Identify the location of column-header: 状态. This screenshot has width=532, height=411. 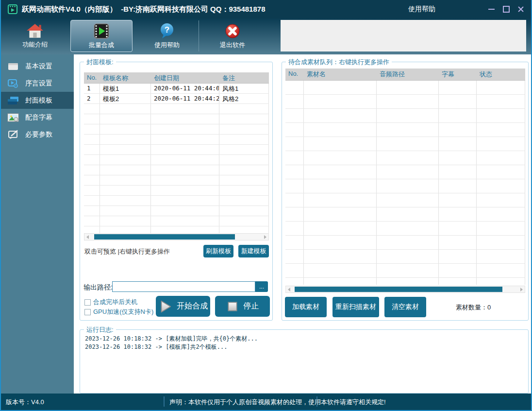
(501, 74).